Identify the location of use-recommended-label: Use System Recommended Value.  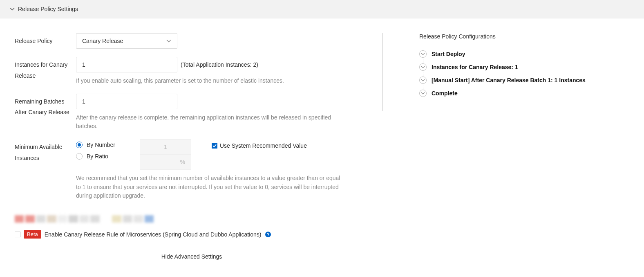
(263, 146).